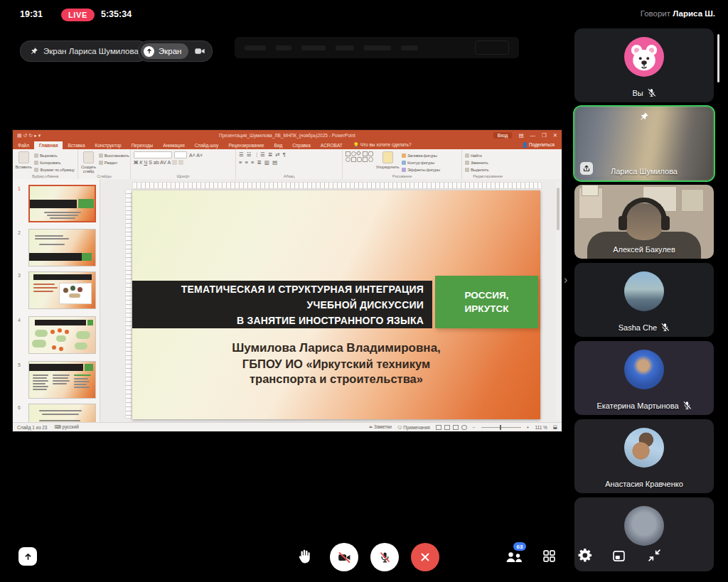 Image resolution: width=728 pixels, height=582 pixels. Describe the element at coordinates (385, 557) in the screenshot. I see `mic-off-button` at that location.